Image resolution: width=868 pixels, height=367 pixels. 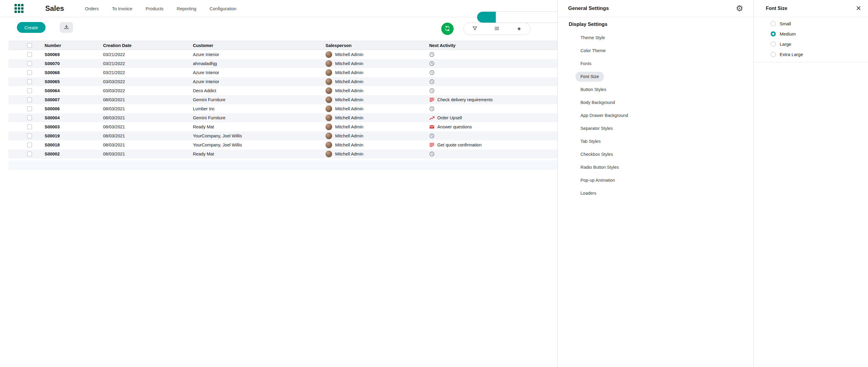 What do you see at coordinates (600, 167) in the screenshot?
I see `settings-item-radio-button-styles: Radio Button Styles` at bounding box center [600, 167].